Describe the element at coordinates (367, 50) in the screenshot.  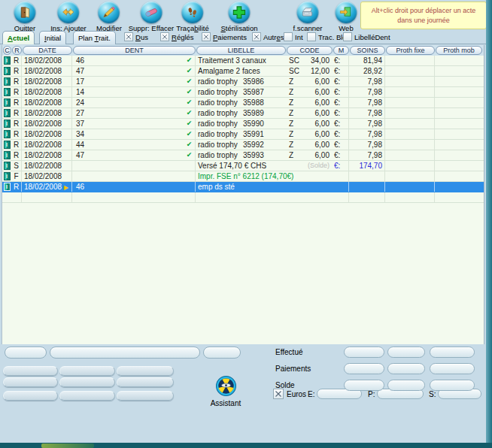
I see `column-header-soins: SOINS` at that location.